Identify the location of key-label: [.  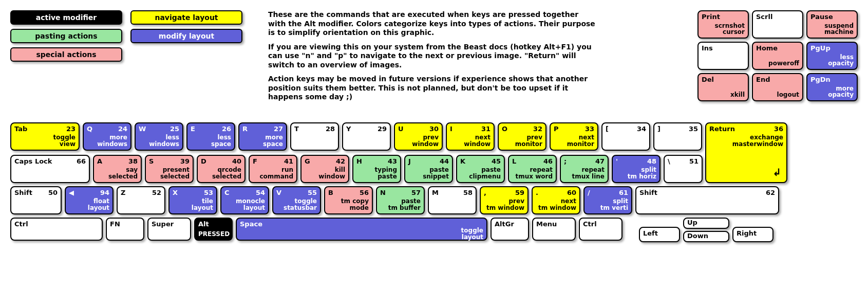
(607, 129).